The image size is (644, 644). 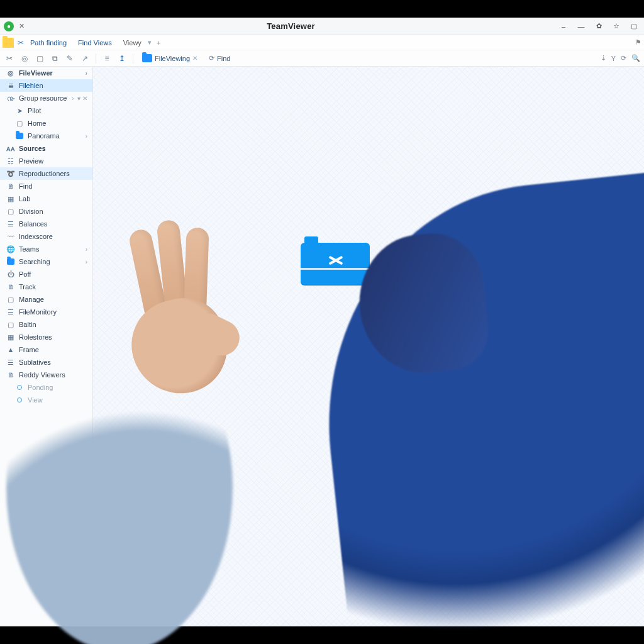 What do you see at coordinates (132, 43) in the screenshot?
I see `menu-viewy: Viewy` at bounding box center [132, 43].